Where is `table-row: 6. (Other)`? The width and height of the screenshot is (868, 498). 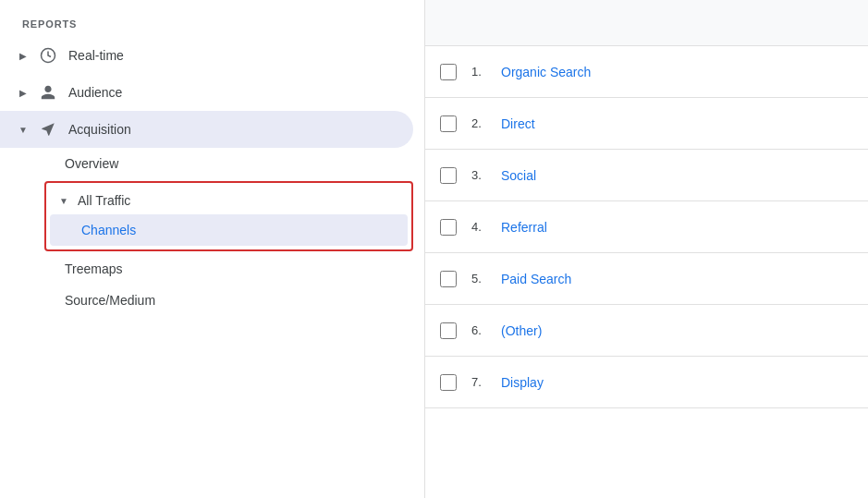
table-row: 6. (Other) is located at coordinates (647, 331).